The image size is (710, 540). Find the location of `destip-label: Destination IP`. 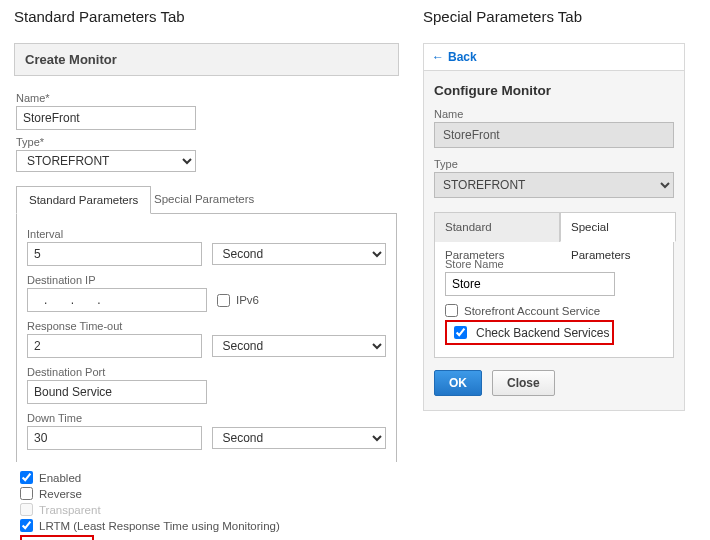

destip-label: Destination IP is located at coordinates (206, 280).